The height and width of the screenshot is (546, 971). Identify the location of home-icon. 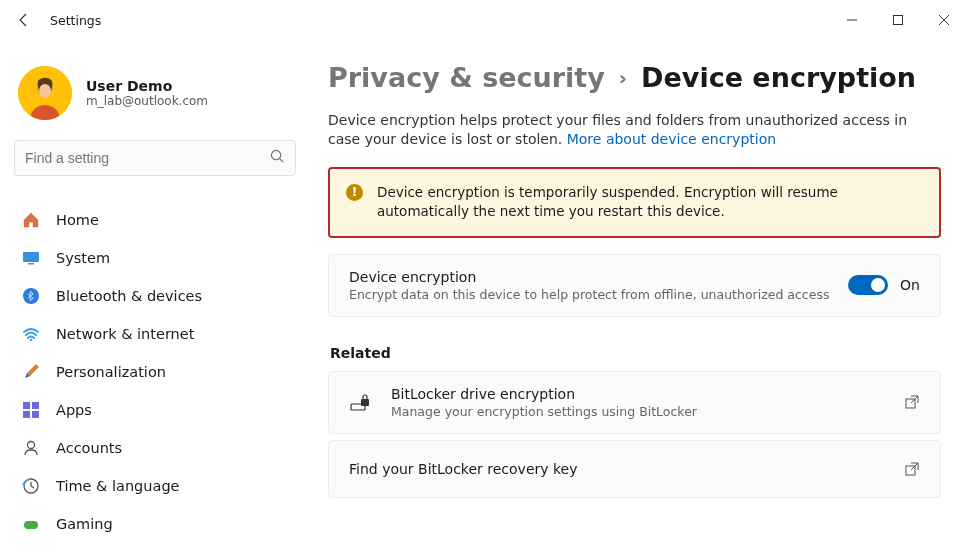
(31, 220).